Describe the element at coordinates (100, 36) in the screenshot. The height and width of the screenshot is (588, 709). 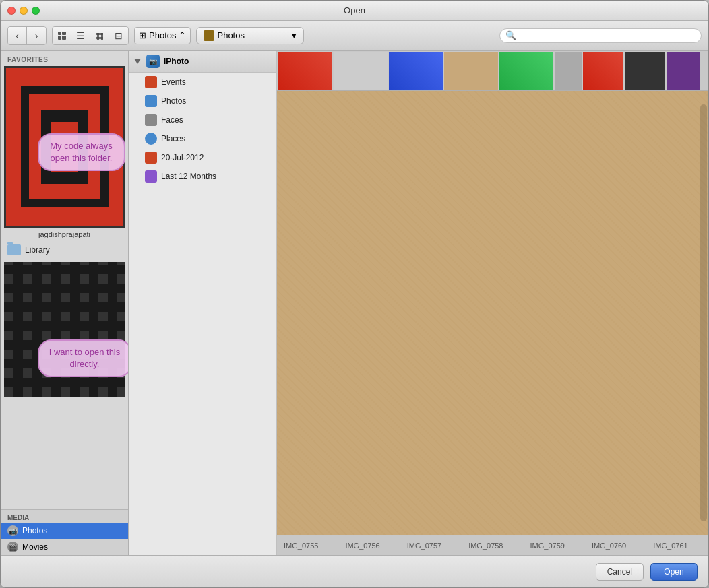
I see `column-view-button: ▦` at that location.